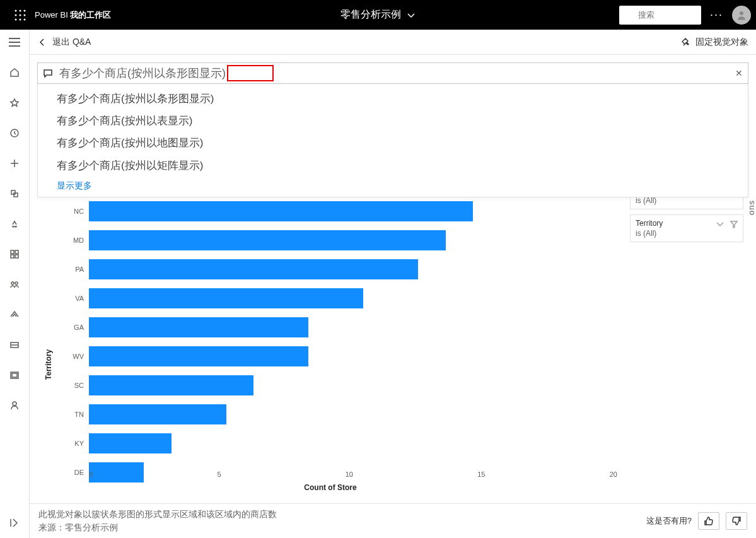  Describe the element at coordinates (716, 15) in the screenshot. I see `more-options-icon: ···` at that location.